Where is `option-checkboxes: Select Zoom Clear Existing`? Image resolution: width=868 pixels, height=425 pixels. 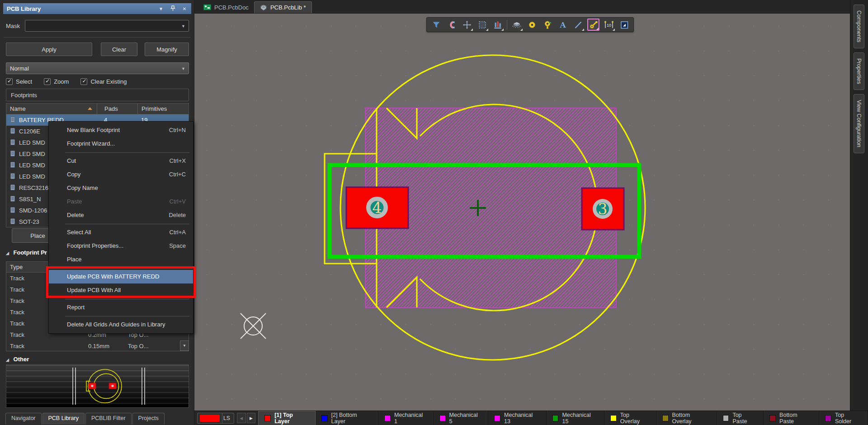 option-checkboxes: Select Zoom Clear Existing is located at coordinates (98, 81).